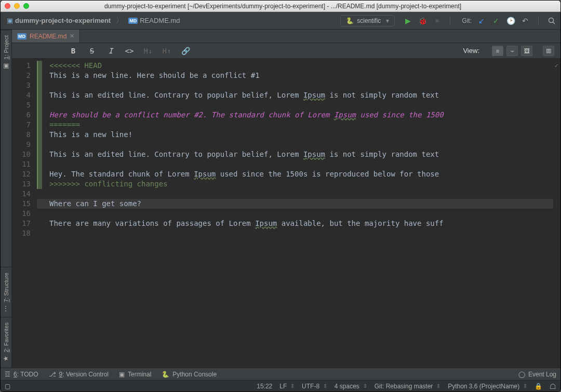 Image resolution: width=561 pixels, height=392 pixels. Describe the element at coordinates (63, 21) in the screenshot. I see `breadcrumb-project-label: dummy-project-to-experiment` at that location.